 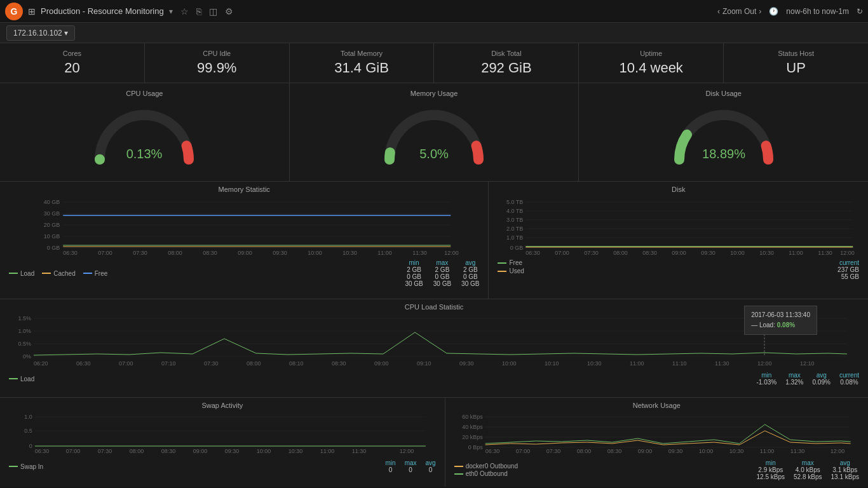 I want to click on network-legend-stats: min2.9 kBps12.5 kBps max4.0 kBps52.8 kBp…, so click(x=808, y=470).